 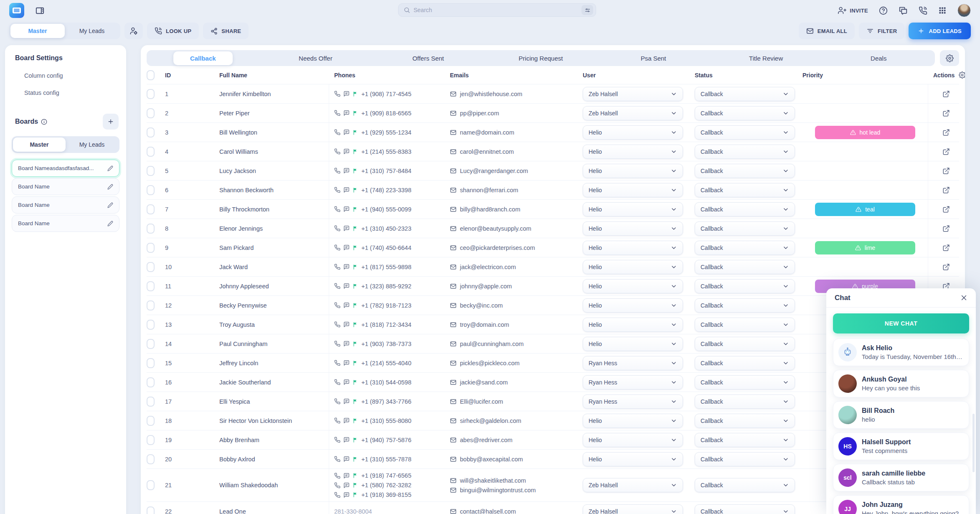 I want to click on tab-master: Master, so click(x=38, y=31).